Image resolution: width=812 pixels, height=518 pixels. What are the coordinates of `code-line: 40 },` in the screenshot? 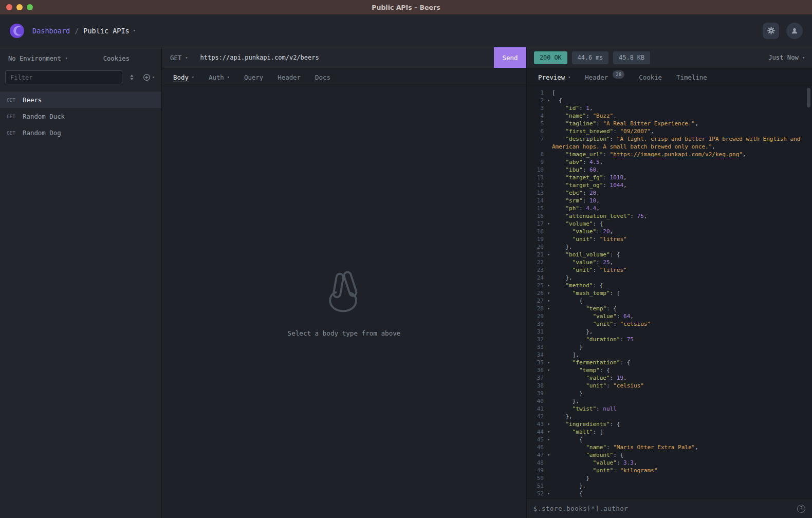 It's located at (669, 401).